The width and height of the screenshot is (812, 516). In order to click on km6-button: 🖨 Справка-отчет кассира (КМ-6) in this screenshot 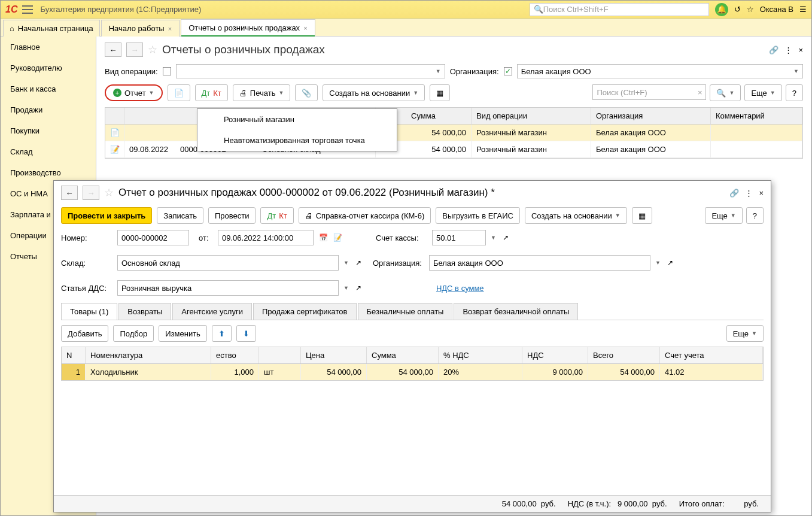, I will do `click(365, 215)`.